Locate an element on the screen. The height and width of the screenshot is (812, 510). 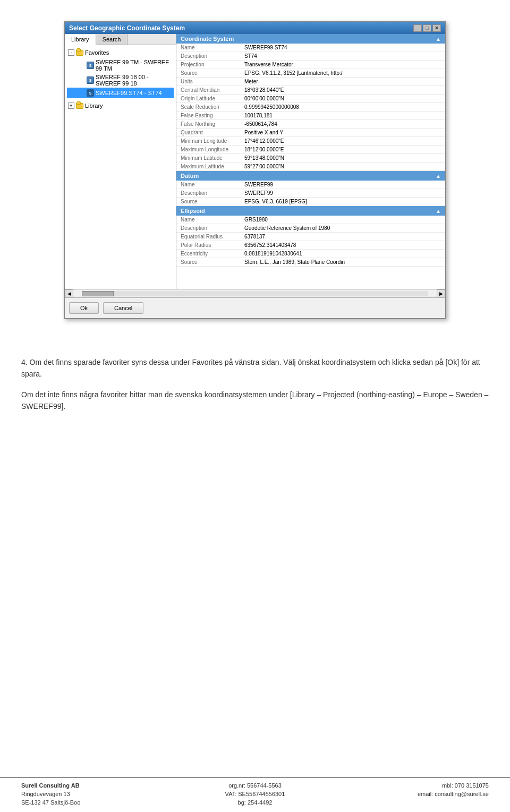
cs-label-proj: Projection is located at coordinates (208, 65).